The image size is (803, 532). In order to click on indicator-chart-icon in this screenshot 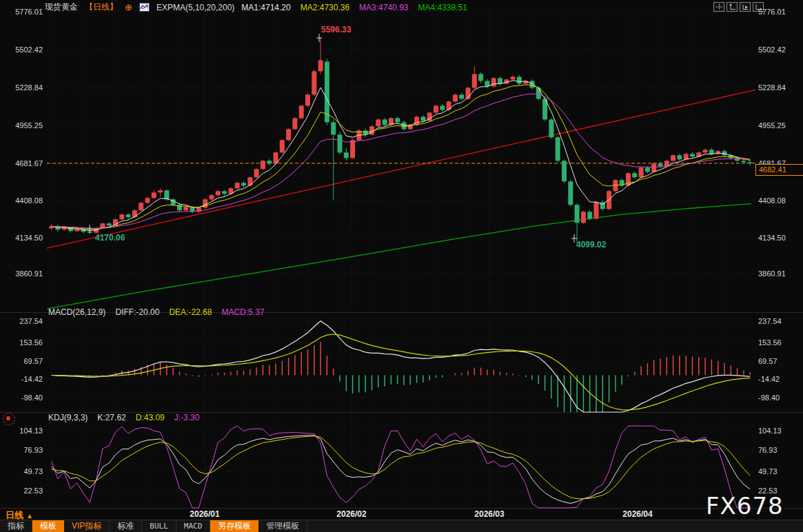, I will do `click(145, 7)`.